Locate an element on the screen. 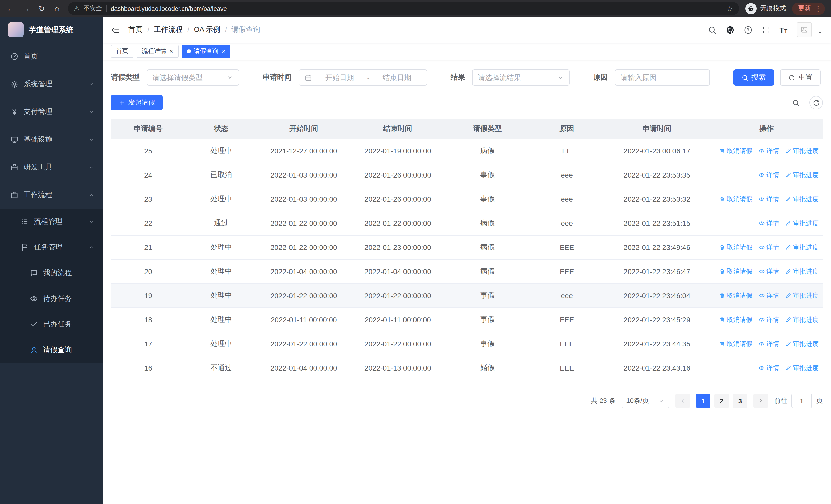  font-size-icon: TT is located at coordinates (783, 30).